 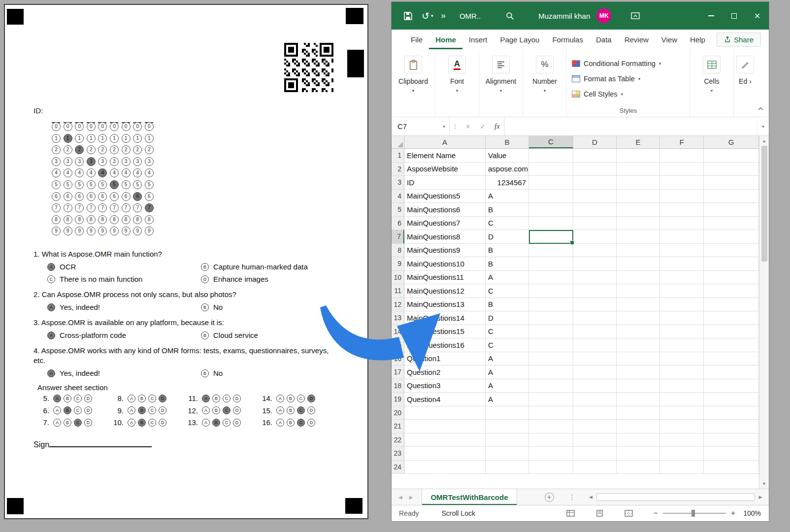 What do you see at coordinates (731, 142) in the screenshot?
I see `column-header-G: G` at bounding box center [731, 142].